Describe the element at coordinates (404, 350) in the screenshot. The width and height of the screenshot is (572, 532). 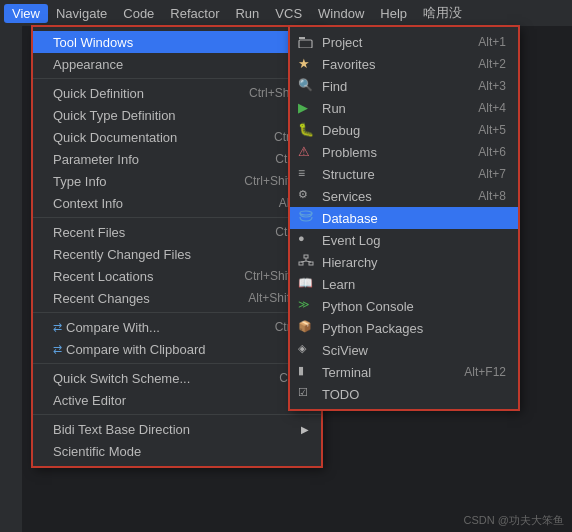
I see `submenu-item-sciview: ◈ SciView` at that location.